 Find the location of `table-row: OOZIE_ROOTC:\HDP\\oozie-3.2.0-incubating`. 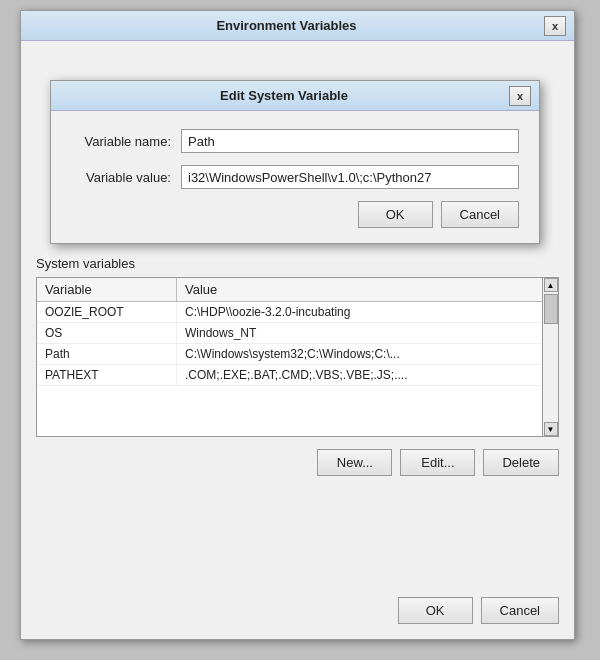

table-row: OOZIE_ROOTC:\HDP\\oozie-3.2.0-incubating is located at coordinates (290, 312).